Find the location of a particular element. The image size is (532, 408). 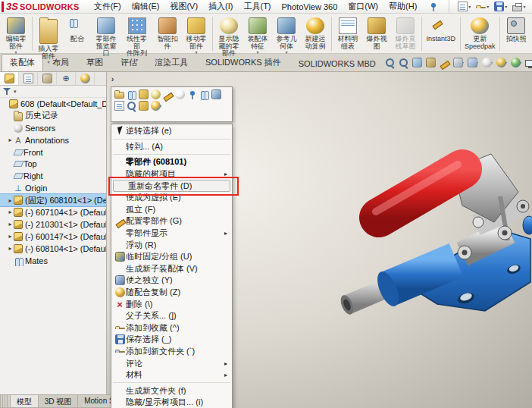

properties-button is located at coordinates (120, 106).